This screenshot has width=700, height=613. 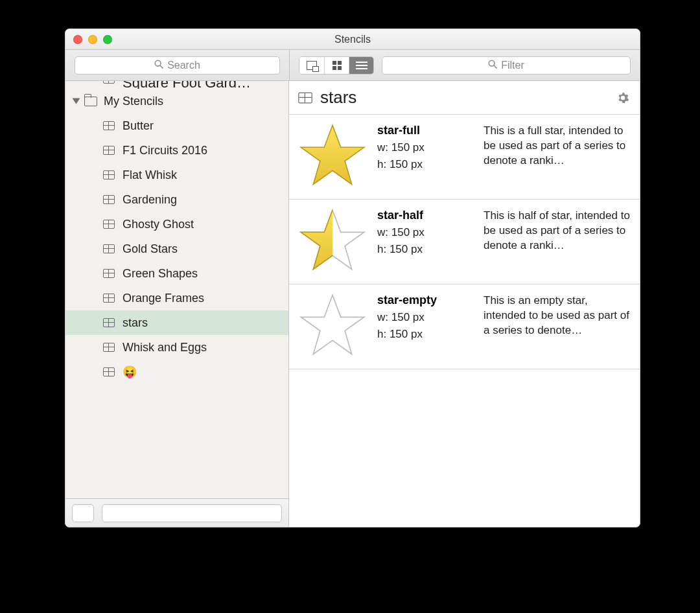 I want to click on stencil-meta: star-emptyw: 150 pxh: 150 px, so click(x=425, y=325).